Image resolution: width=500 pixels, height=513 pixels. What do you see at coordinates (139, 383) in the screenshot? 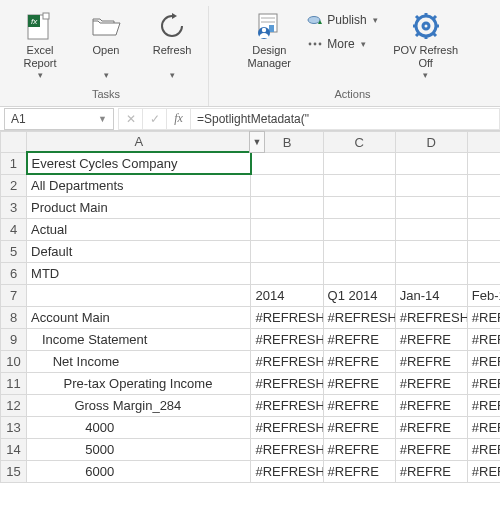
I see `cell: Pre-tax Operating Income` at bounding box center [139, 383].